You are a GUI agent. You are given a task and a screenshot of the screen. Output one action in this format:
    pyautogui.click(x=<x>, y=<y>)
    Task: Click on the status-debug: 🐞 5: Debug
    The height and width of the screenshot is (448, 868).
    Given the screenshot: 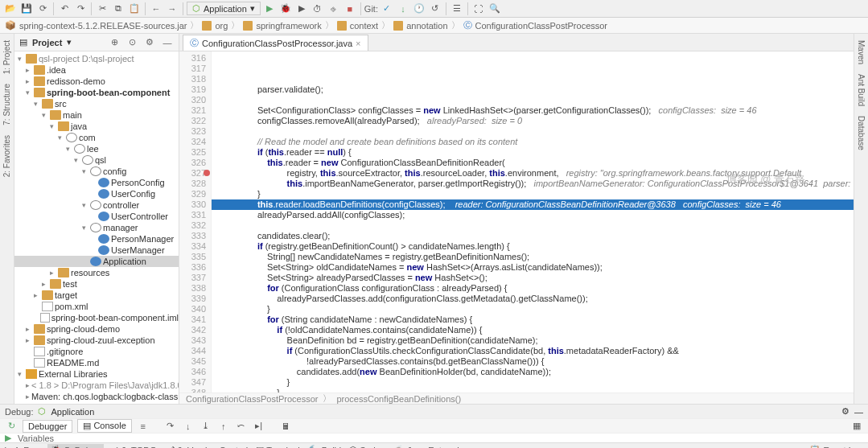 What is the action you would take?
    pyautogui.click(x=76, y=446)
    